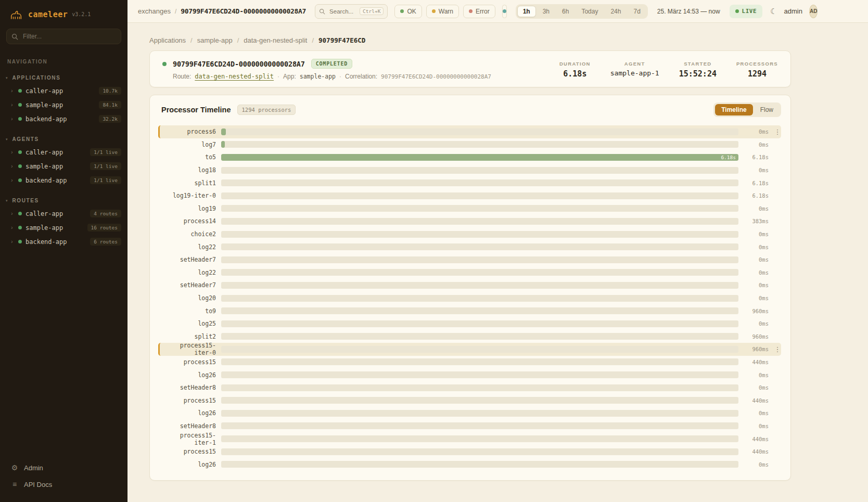 This screenshot has width=868, height=502. I want to click on timeline-row-process15-iter-1: process15-iter-1440ms⋮, so click(469, 439).